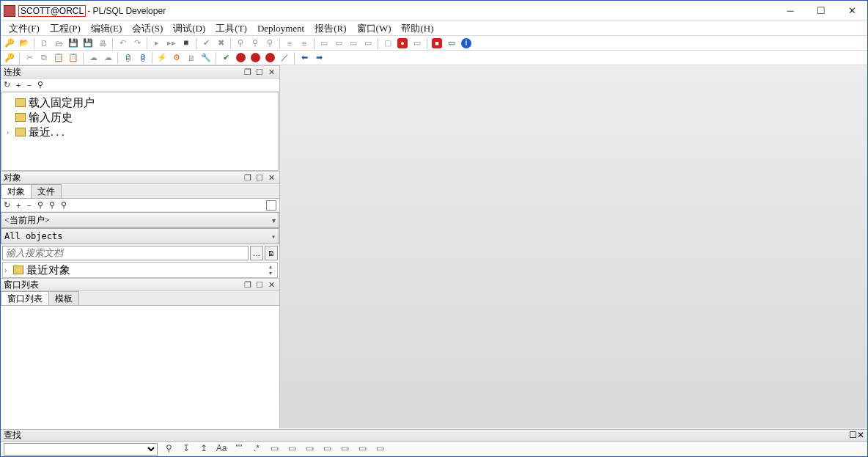  What do you see at coordinates (345, 449) in the screenshot?
I see `find-btn11: ▭` at bounding box center [345, 449].